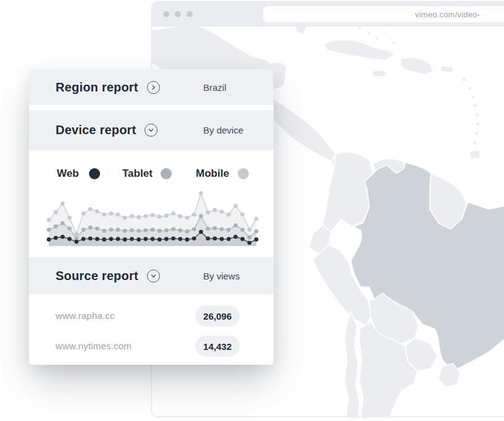 The height and width of the screenshot is (421, 504). I want to click on region-report-value: Brazil, so click(215, 88).